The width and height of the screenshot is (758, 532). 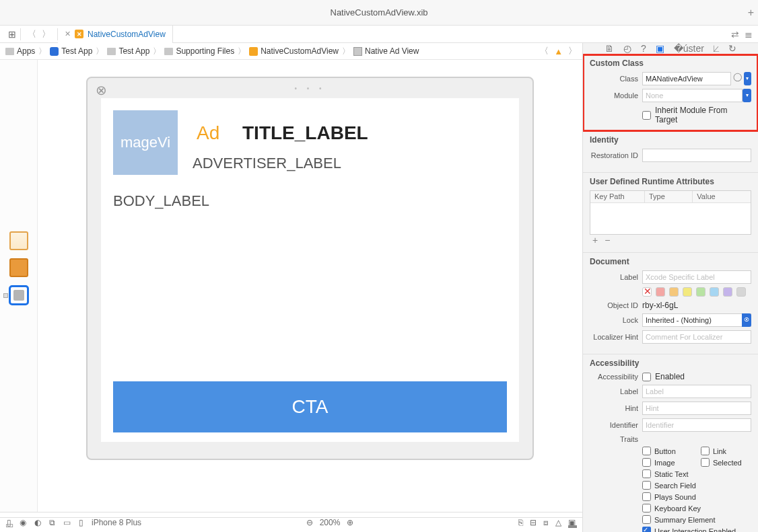 I want to click on lock-dropdown-icon: ⦿, so click(x=747, y=320).